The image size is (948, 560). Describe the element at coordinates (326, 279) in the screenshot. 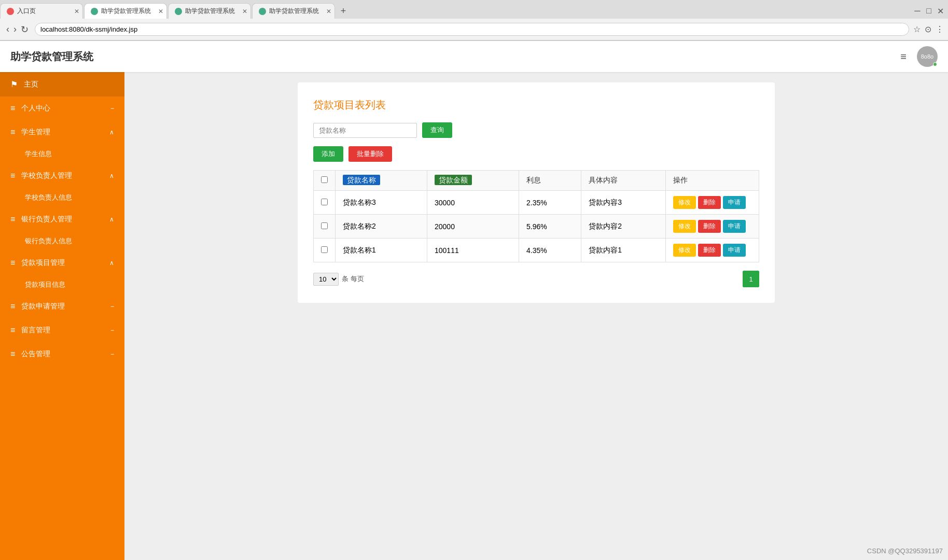

I see `per-page-select: 10 20 50` at that location.